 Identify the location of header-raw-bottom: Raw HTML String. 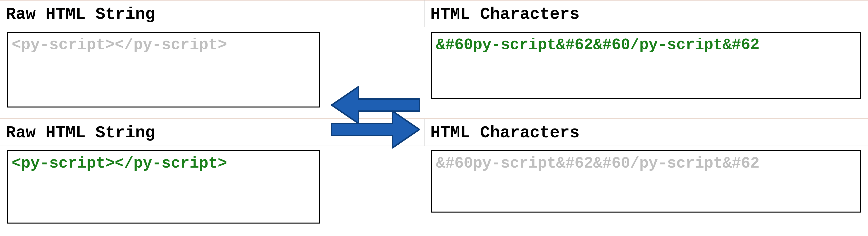
(163, 132).